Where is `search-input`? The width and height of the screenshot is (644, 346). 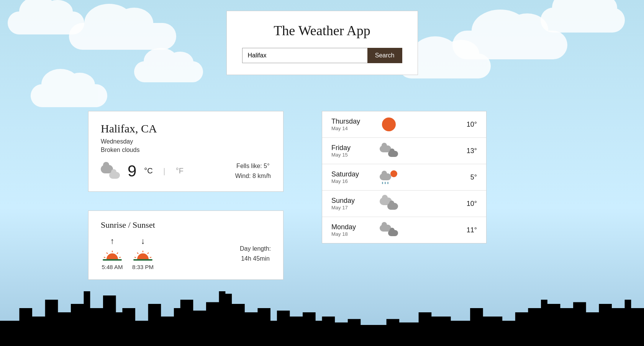
search-input is located at coordinates (305, 55).